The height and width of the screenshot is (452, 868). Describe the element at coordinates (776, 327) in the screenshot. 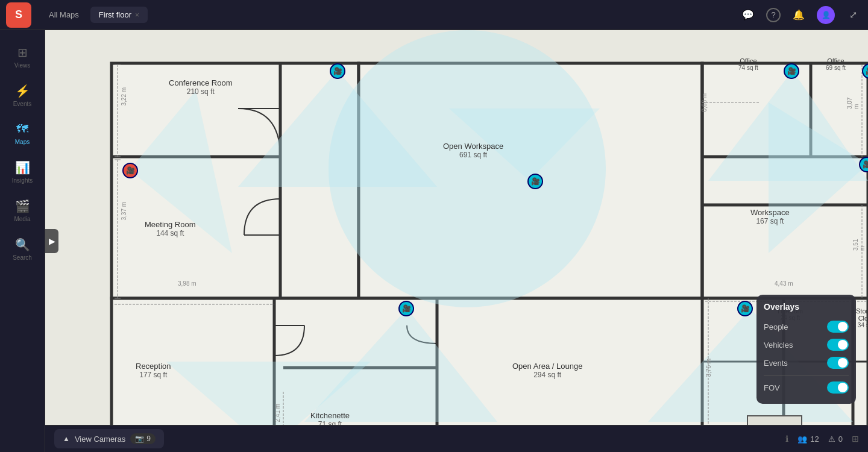

I see `overlay-label-people: People` at that location.